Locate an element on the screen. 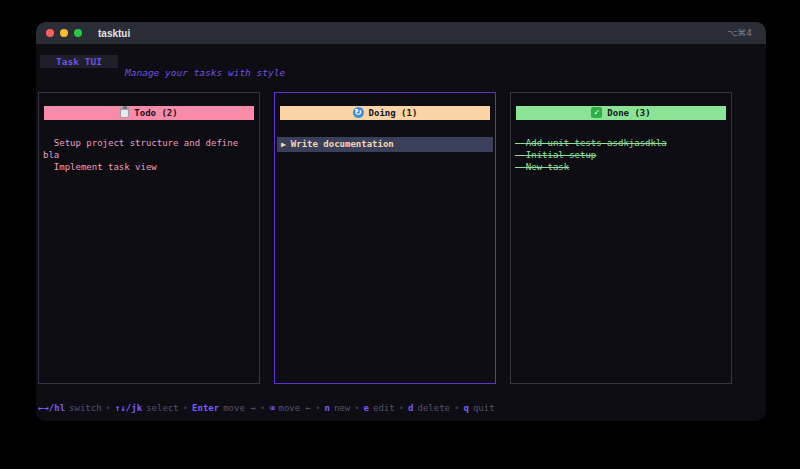 The height and width of the screenshot is (469, 800). task-text: New task is located at coordinates (542, 167).